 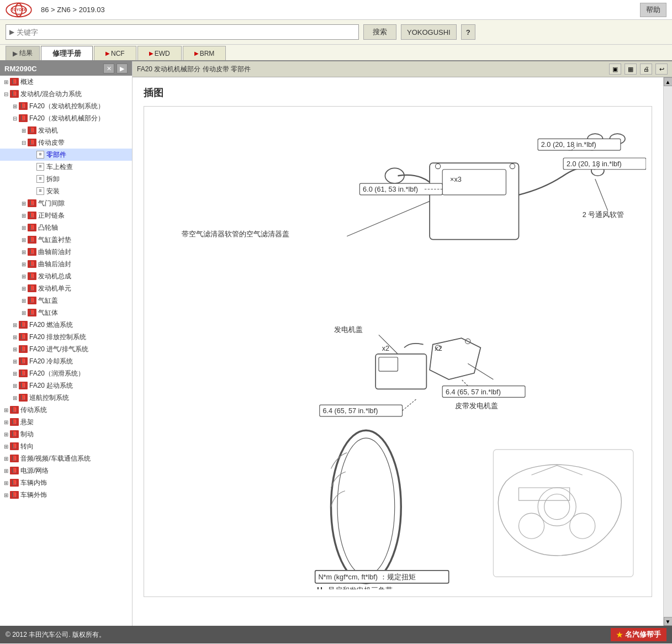 What do you see at coordinates (108, 53) in the screenshot?
I see `tab-ncf-arrow: ▶` at bounding box center [108, 53].